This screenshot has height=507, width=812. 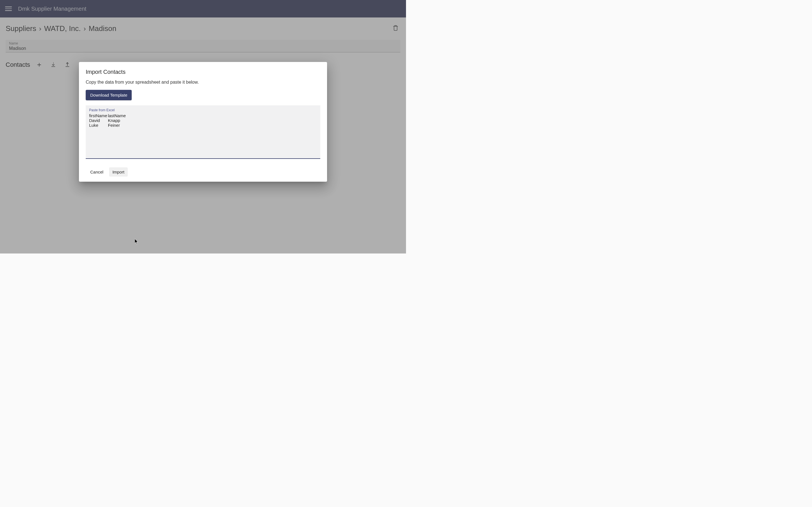 What do you see at coordinates (203, 134) in the screenshot?
I see `paste-textarea` at bounding box center [203, 134].